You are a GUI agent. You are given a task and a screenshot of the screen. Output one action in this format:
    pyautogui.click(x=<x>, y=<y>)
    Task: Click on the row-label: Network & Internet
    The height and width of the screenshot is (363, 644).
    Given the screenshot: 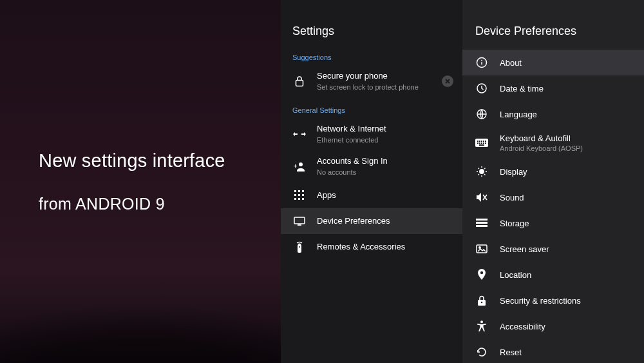 What is the action you would take?
    pyautogui.click(x=385, y=129)
    